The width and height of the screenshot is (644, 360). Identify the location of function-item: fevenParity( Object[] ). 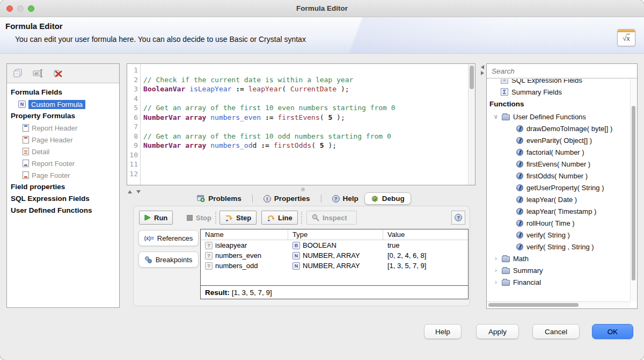
(558, 140).